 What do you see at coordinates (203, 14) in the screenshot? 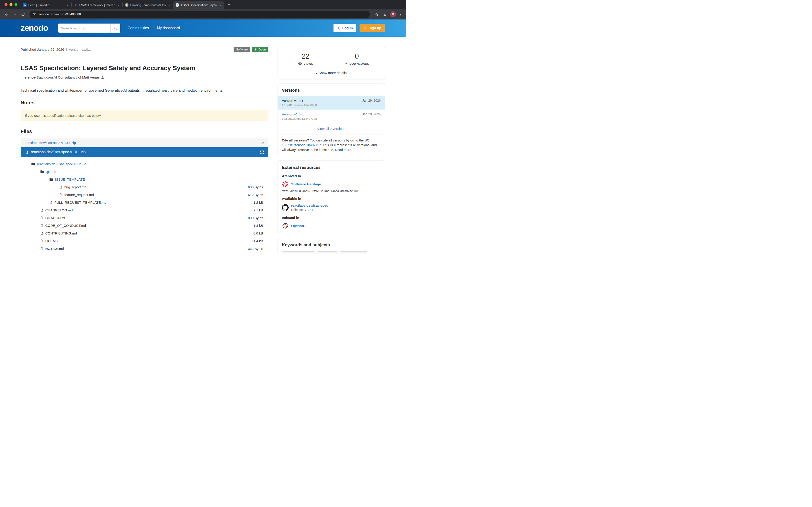
I see `browser-toolbar: zenodo.org/records/18408088 M ⋮` at bounding box center [203, 14].